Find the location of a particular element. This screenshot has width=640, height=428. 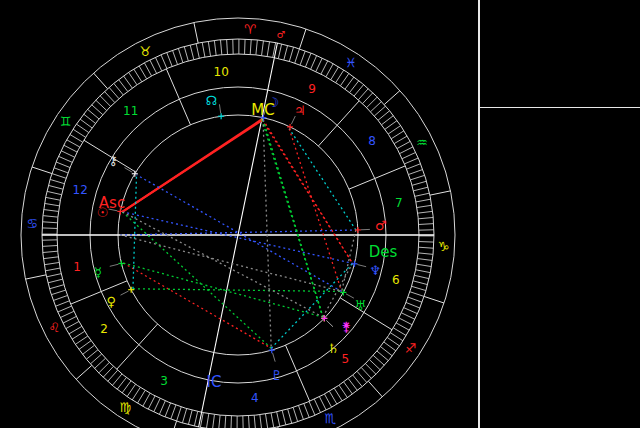

axis-label-asc: Asc is located at coordinates (112, 203).